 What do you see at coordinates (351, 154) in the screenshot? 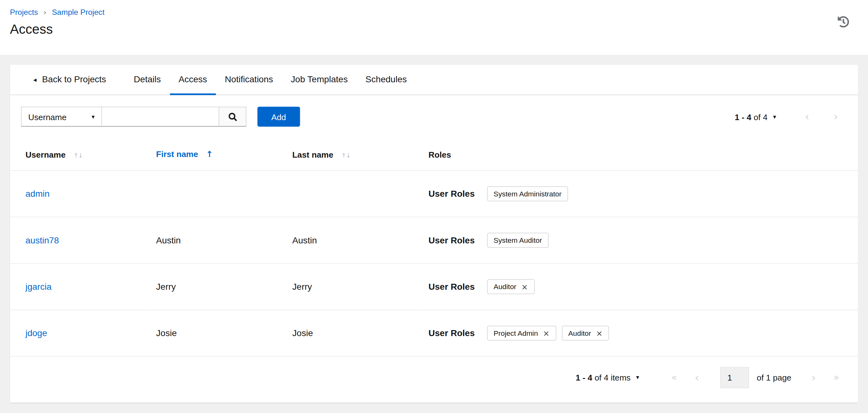
I see `column-header-last-name: Last name ↑↓` at bounding box center [351, 154].